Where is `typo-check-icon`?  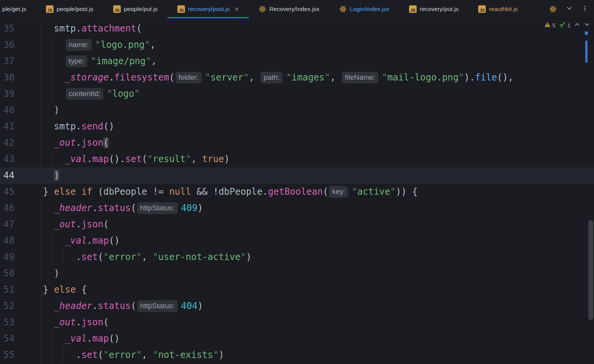 typo-check-icon is located at coordinates (562, 25).